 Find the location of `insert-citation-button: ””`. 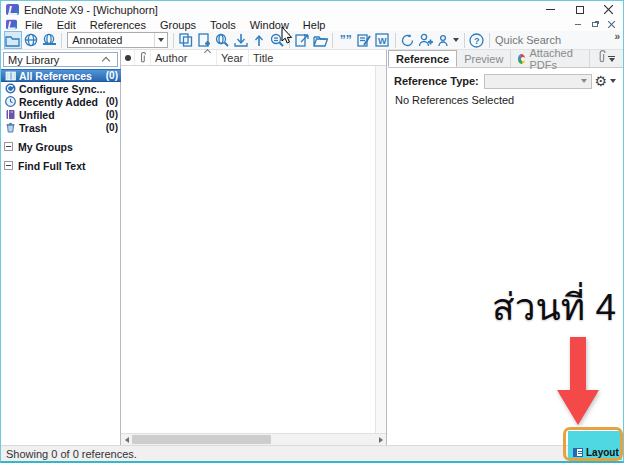

insert-citation-button: ”” is located at coordinates (346, 40).